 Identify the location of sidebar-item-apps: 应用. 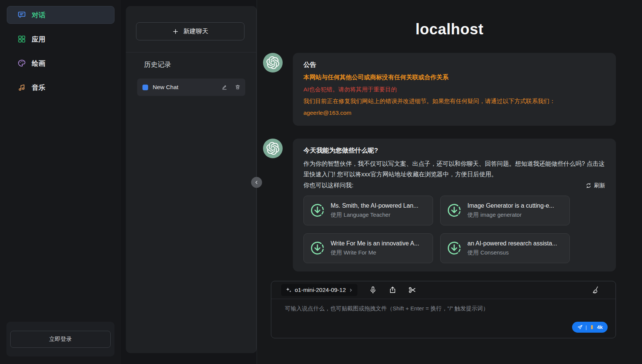
(60, 39).